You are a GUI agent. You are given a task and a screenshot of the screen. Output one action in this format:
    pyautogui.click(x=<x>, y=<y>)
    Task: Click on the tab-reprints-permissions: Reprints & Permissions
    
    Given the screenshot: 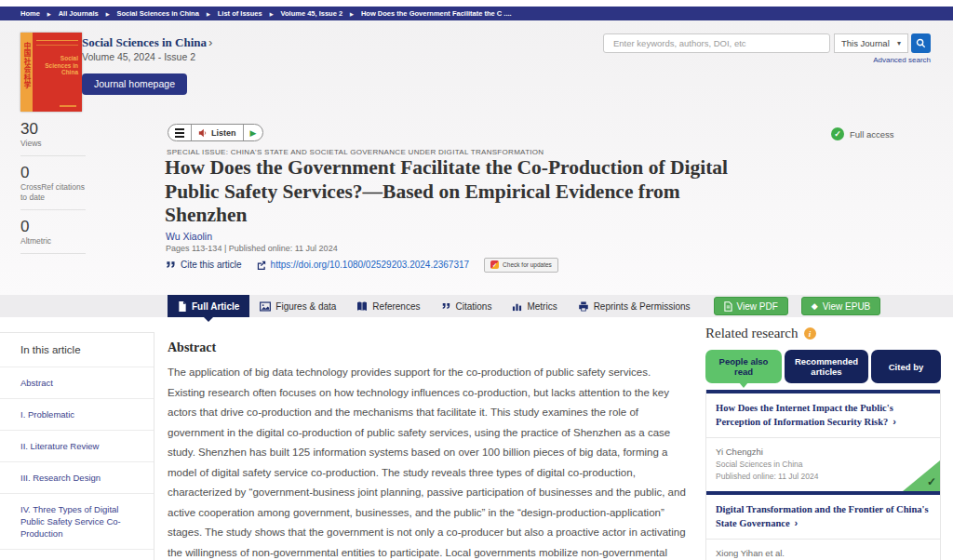 What is the action you would take?
    pyautogui.click(x=635, y=306)
    